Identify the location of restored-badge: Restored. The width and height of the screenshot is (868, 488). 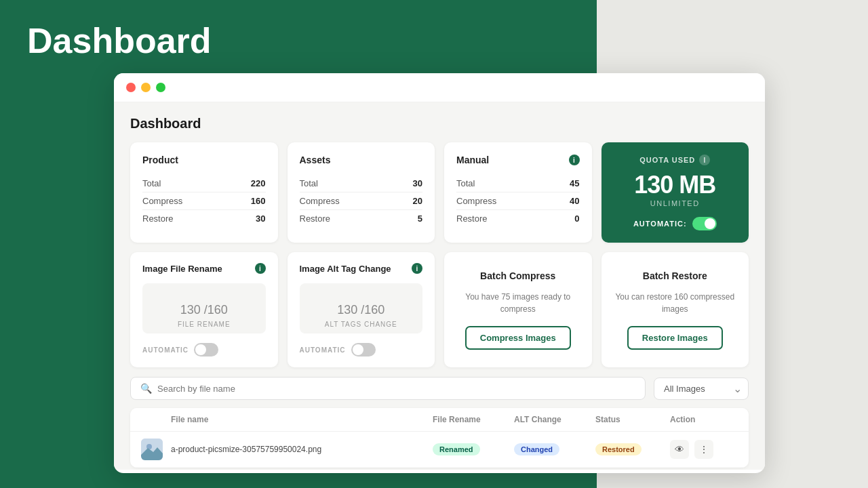
(618, 449).